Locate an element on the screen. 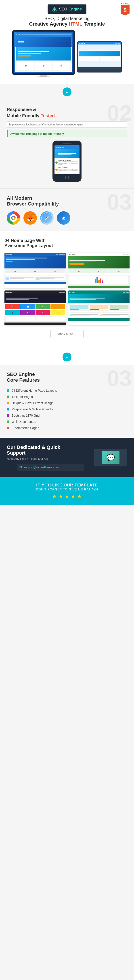 The height and width of the screenshot is (980, 134). thumb2-hero is located at coordinates (98, 262).